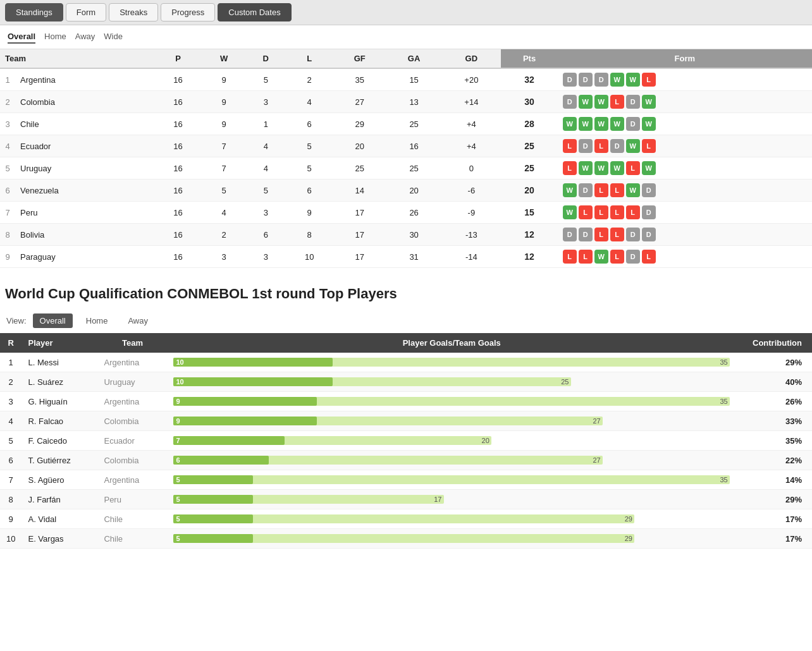 This screenshot has width=812, height=651. I want to click on player-bar-cell: 6 27, so click(452, 460).